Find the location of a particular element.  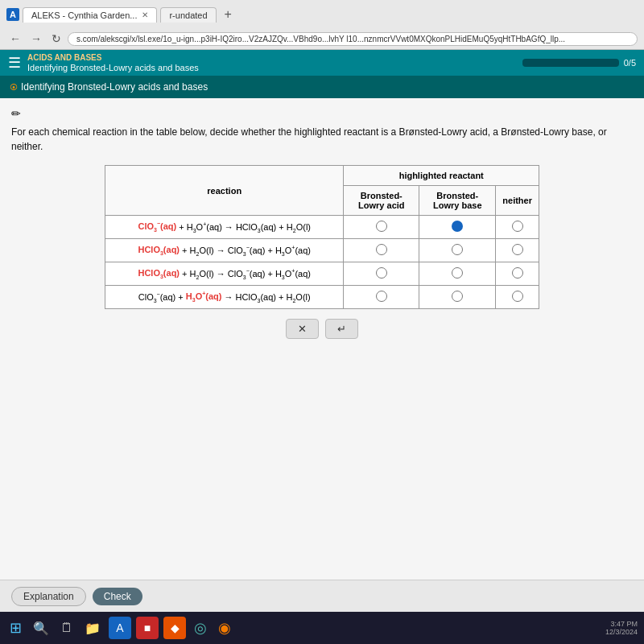

reaction-cell-1: ClO3−(aq) + H3O+(aq) → HClO3(aq) + H2O(l… is located at coordinates (225, 227).